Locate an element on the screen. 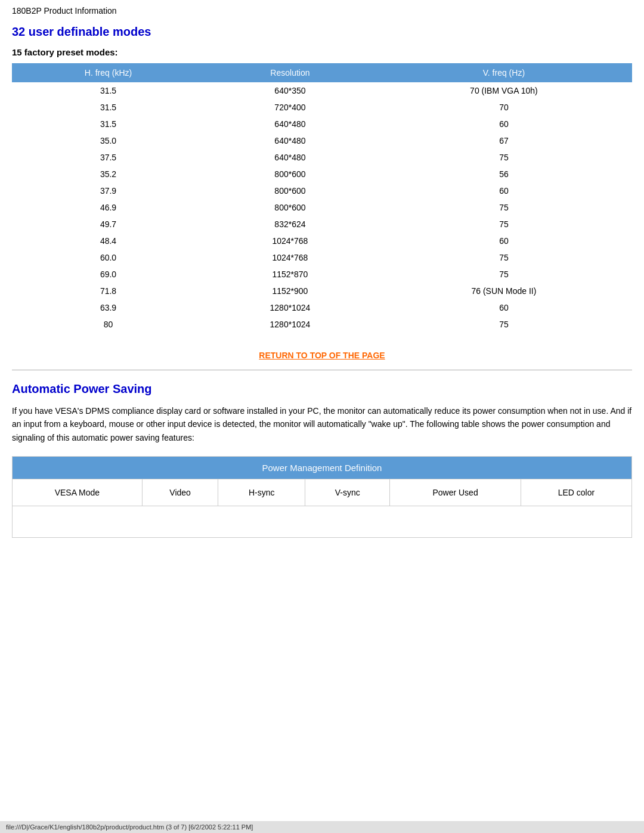 Image resolution: width=644 pixels, height=833 pixels. freq-row-hfreq: 35.2 is located at coordinates (109, 174).